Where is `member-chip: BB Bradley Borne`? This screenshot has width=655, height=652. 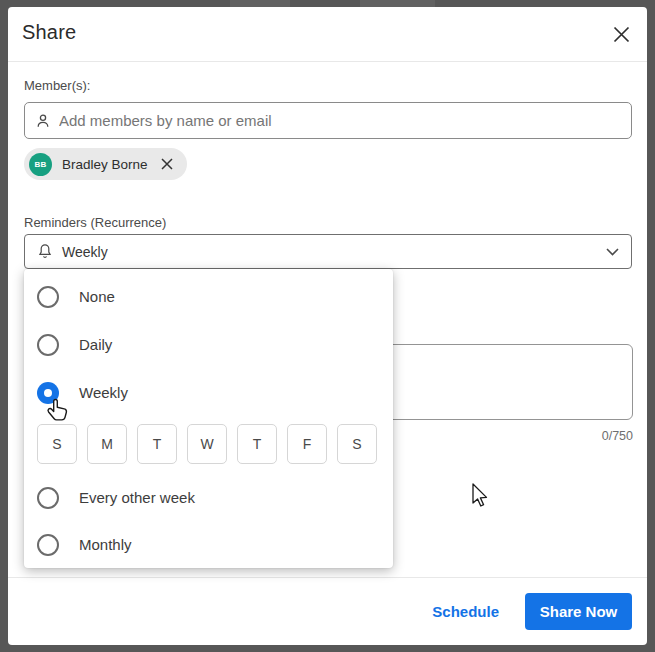 member-chip: BB Bradley Borne is located at coordinates (106, 164).